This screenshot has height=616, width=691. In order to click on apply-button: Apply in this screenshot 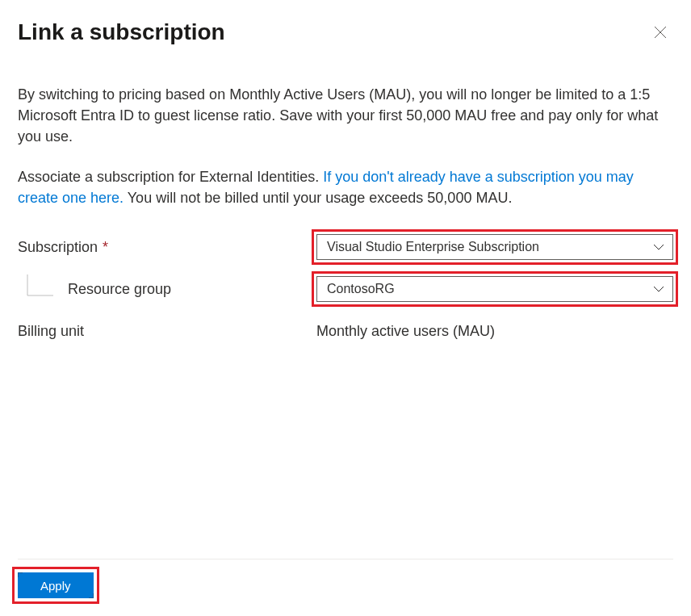, I will do `click(56, 585)`.